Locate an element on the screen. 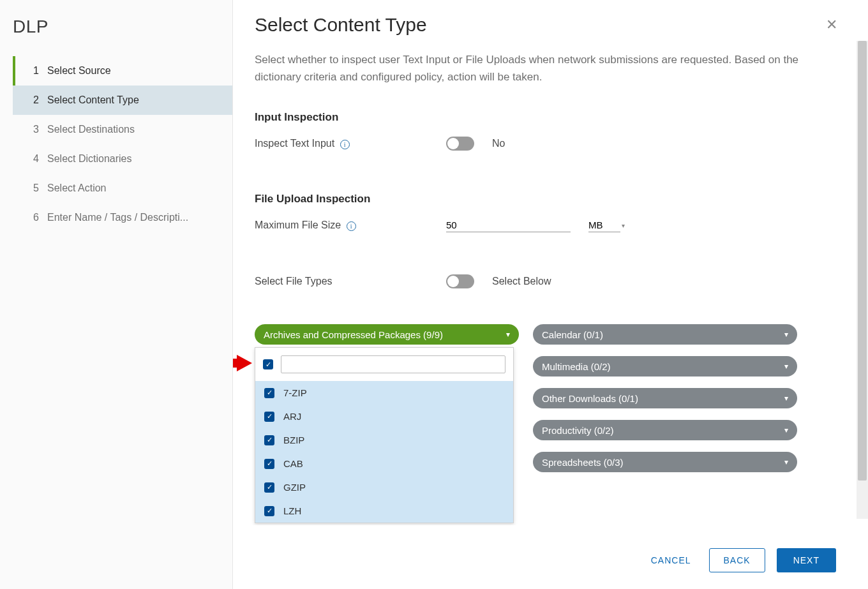 This screenshot has height=589, width=868. sidebar-title: DLP is located at coordinates (123, 27).